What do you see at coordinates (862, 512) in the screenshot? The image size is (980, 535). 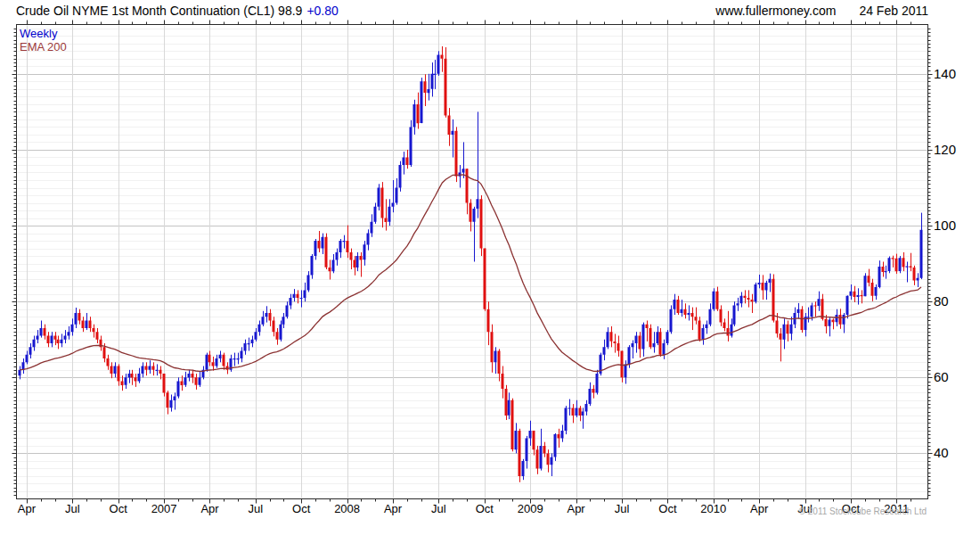 I see `copyright-label: © 2011 Stockcube Research Ltd` at bounding box center [862, 512].